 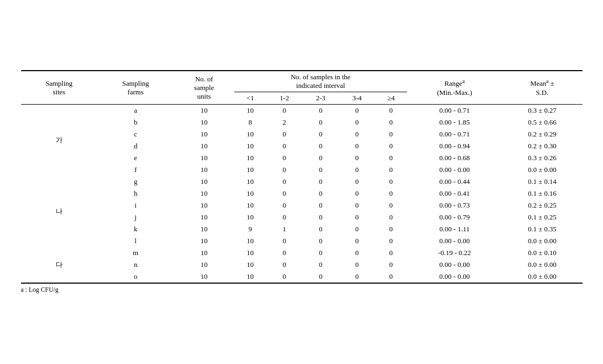 I want to click on header-interval-group: No. of samples in theindicated interval, so click(x=321, y=81).